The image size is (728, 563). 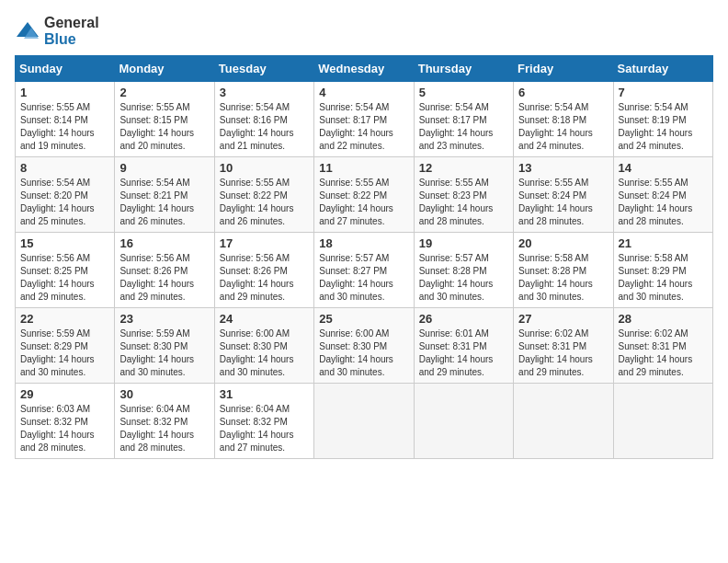 What do you see at coordinates (64, 92) in the screenshot?
I see `day-number: 1` at bounding box center [64, 92].